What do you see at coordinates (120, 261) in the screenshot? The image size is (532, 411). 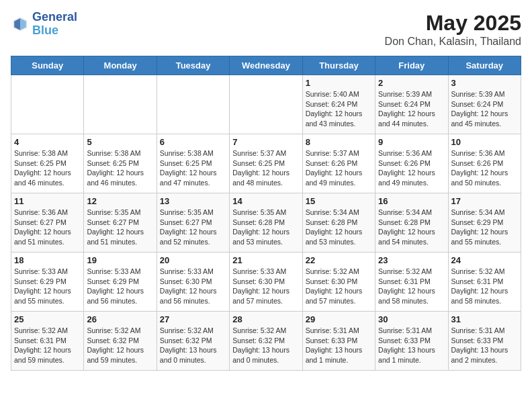 I see `day-number: 19` at bounding box center [120, 261].